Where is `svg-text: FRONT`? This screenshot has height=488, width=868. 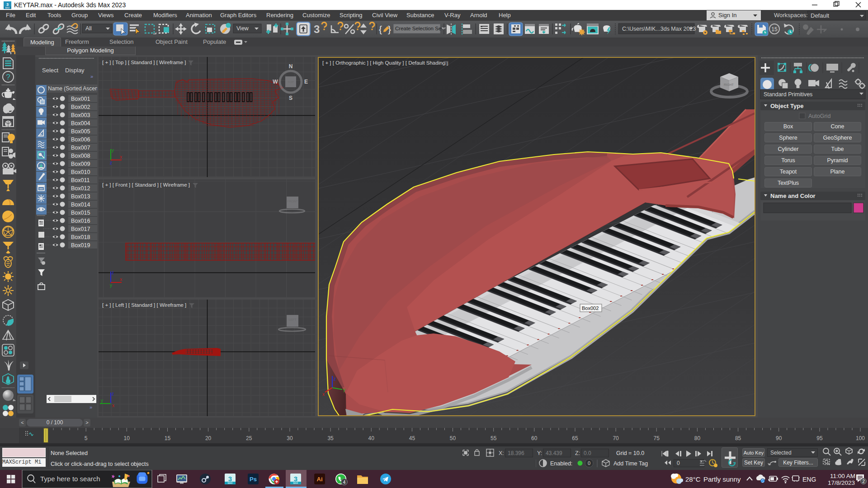
svg-text: FRONT is located at coordinates (293, 202).